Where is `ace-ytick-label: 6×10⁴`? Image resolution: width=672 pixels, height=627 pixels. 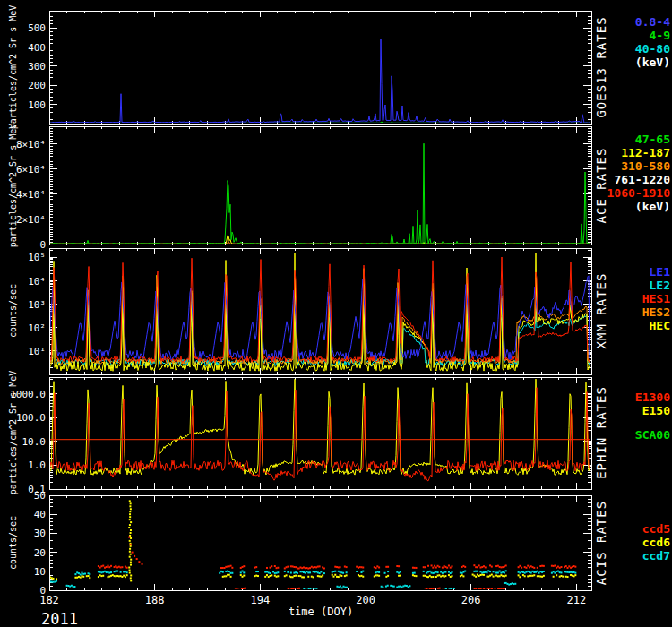
ace-ytick-label: 6×10⁴ is located at coordinates (30, 170).